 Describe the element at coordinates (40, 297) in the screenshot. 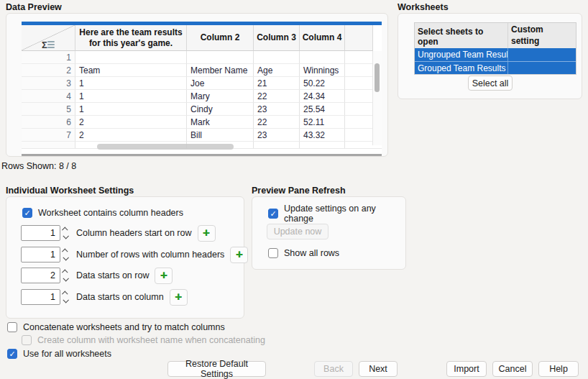

I see `data-start-column-input: 1` at that location.